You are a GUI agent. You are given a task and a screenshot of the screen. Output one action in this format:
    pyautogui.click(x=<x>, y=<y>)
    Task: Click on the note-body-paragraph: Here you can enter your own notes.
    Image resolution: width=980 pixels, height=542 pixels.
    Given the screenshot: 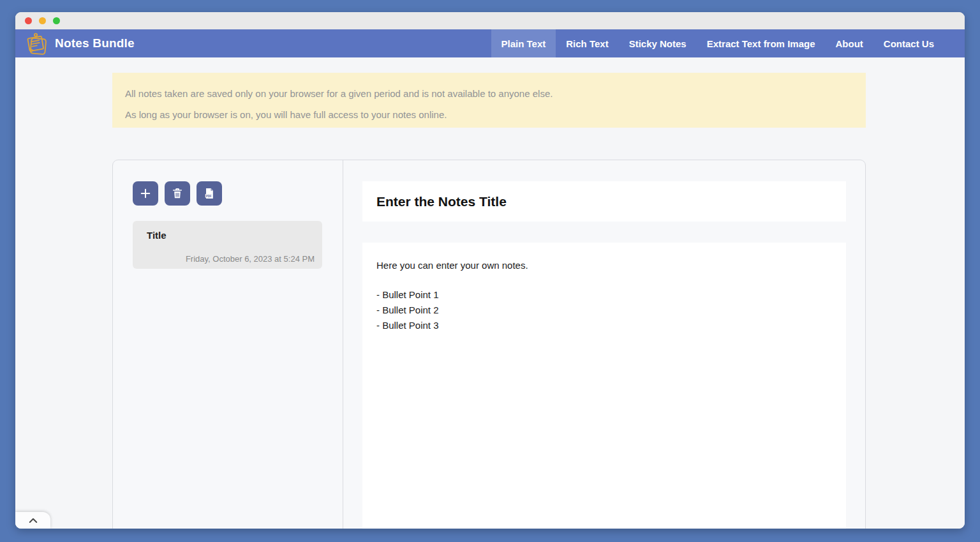 What is the action you would take?
    pyautogui.click(x=604, y=266)
    